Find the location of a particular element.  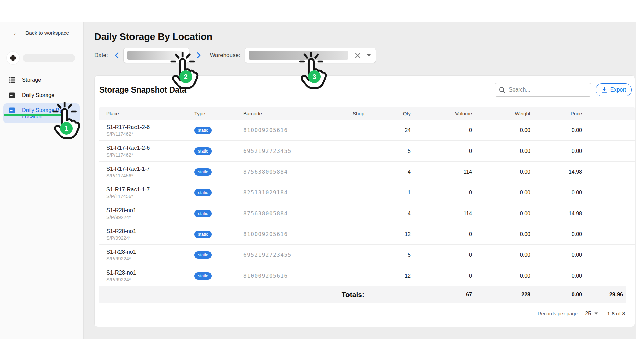

volume-cell: 114 is located at coordinates (446, 172).